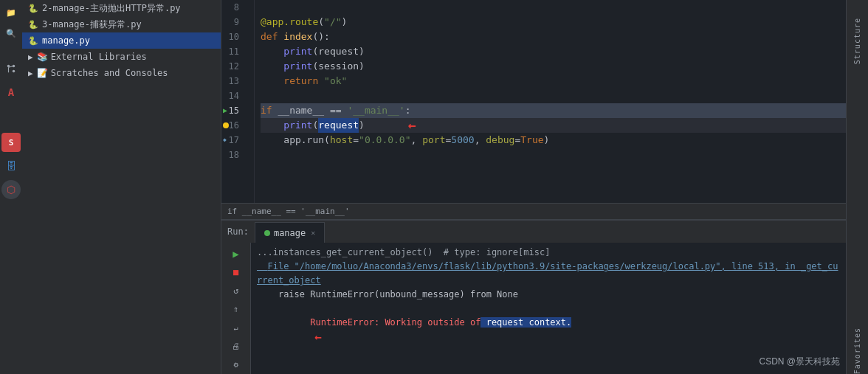 The width and height of the screenshot is (868, 374). What do you see at coordinates (548, 330) in the screenshot?
I see `output-line-runtime-error: RuntimeError: Working outside of request…` at bounding box center [548, 330].